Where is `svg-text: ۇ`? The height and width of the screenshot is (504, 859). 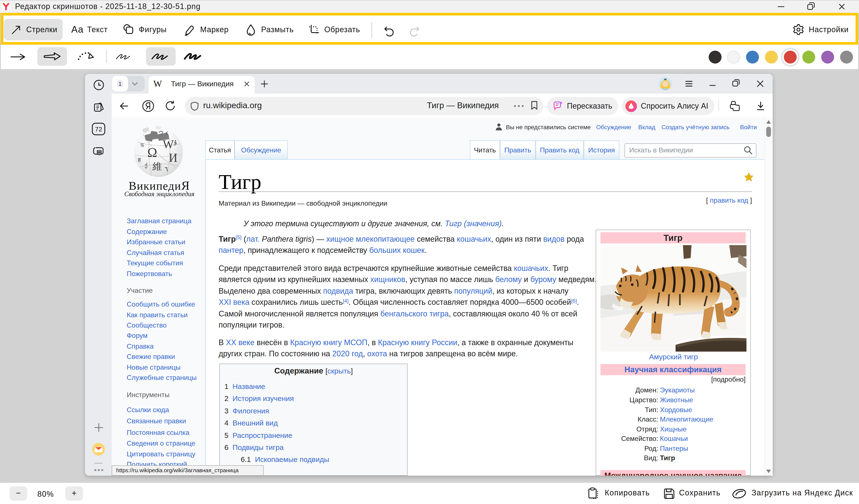
svg-text: ۇ is located at coordinates (175, 142).